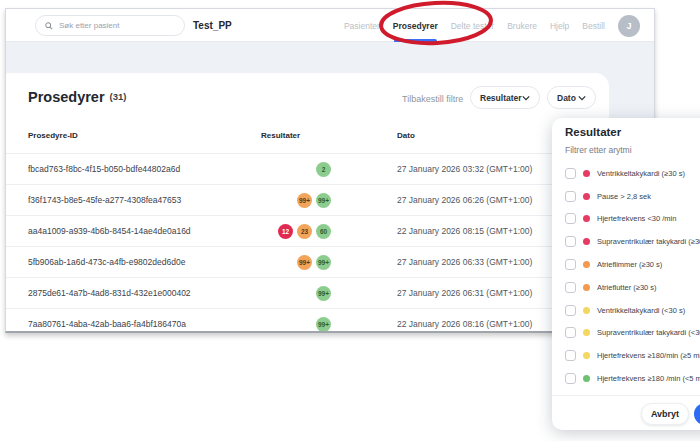  Describe the element at coordinates (648, 242) in the screenshot. I see `filter-option-label: Supraventrikulær takykardi (≥30 s)` at that location.